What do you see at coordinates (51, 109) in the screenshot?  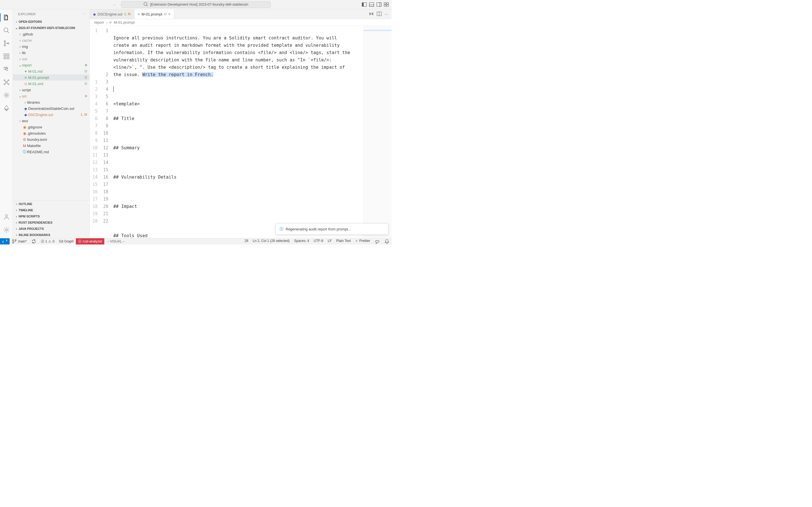 I see `file-dsc: ◆DecentralizedStableCoin.sol` at bounding box center [51, 109].